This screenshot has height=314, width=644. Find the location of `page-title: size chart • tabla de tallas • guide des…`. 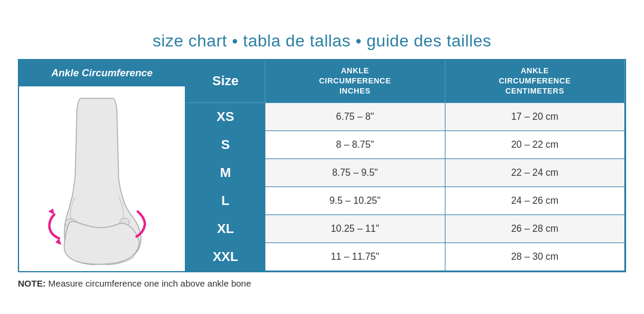

page-title: size chart • tabla de tallas • guide des… is located at coordinates (322, 42).